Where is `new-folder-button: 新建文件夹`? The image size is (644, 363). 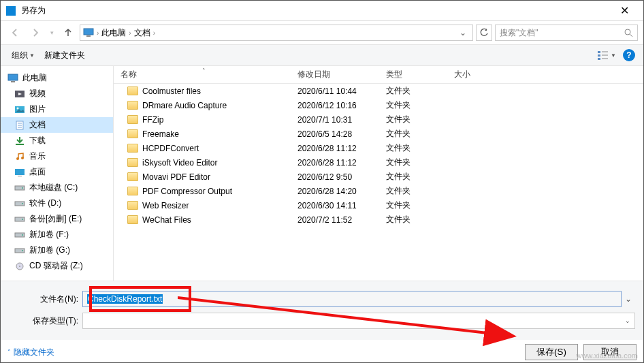 new-folder-button: 新建文件夹 is located at coordinates (65, 56).